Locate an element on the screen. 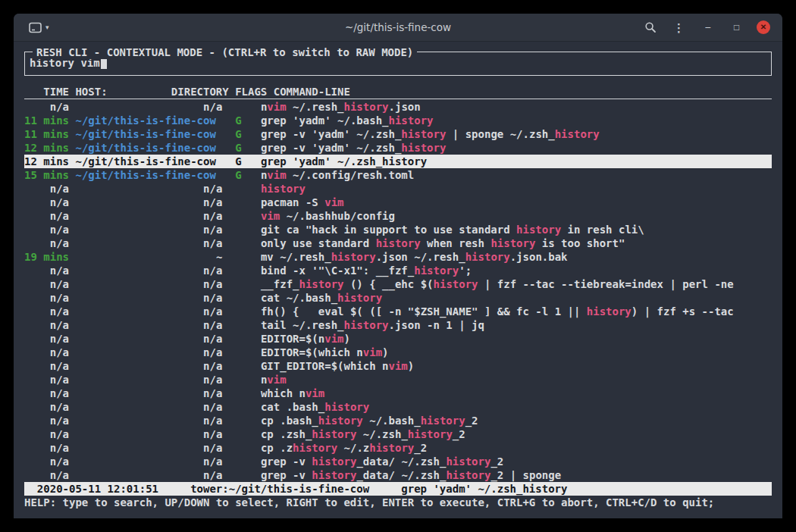 The height and width of the screenshot is (532, 796). history-row: n/a n/a EDITOR=$(nvim) is located at coordinates (398, 339).